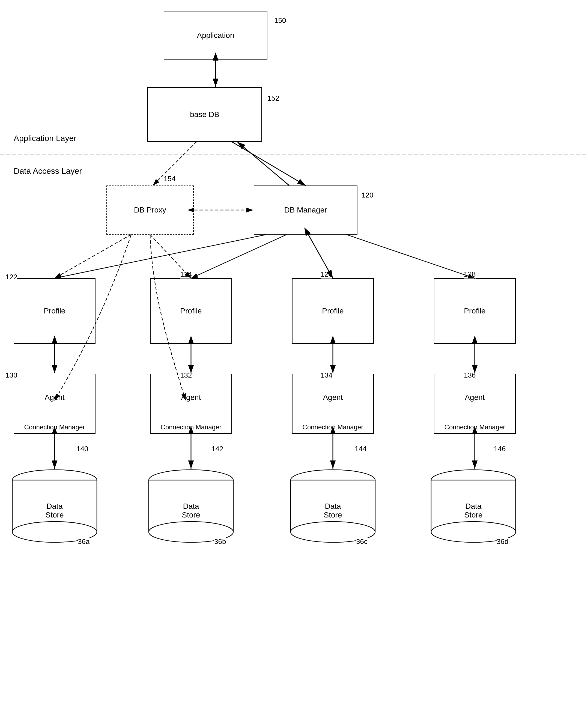 This screenshot has height=712, width=588. Describe the element at coordinates (216, 36) in the screenshot. I see `application-label: Application` at that location.